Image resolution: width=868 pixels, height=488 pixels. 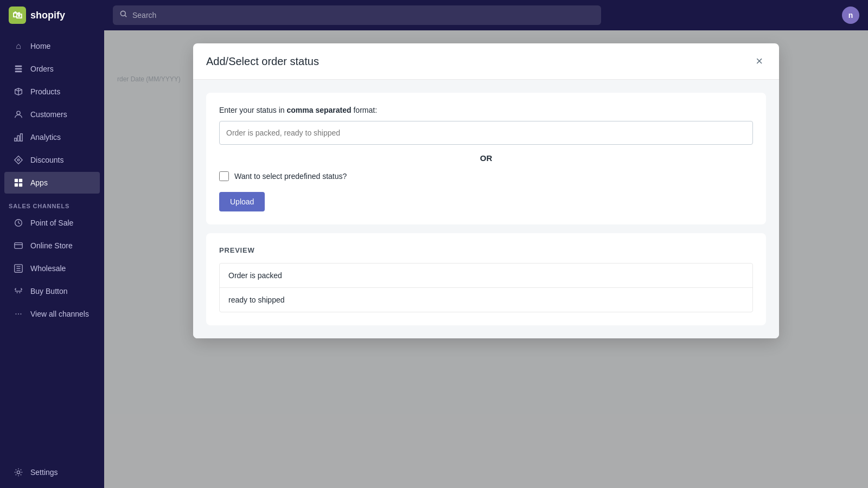 What do you see at coordinates (18, 92) in the screenshot?
I see `products-icon` at bounding box center [18, 92].